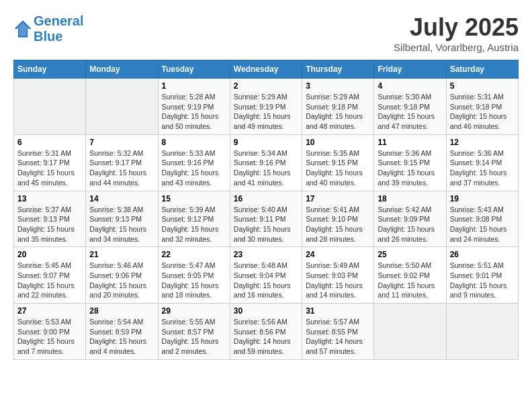 The width and height of the screenshot is (532, 411). I want to click on day-info: Sunrise: 5:42 AMSunset: 9:09 PMDaylight:…, so click(410, 224).